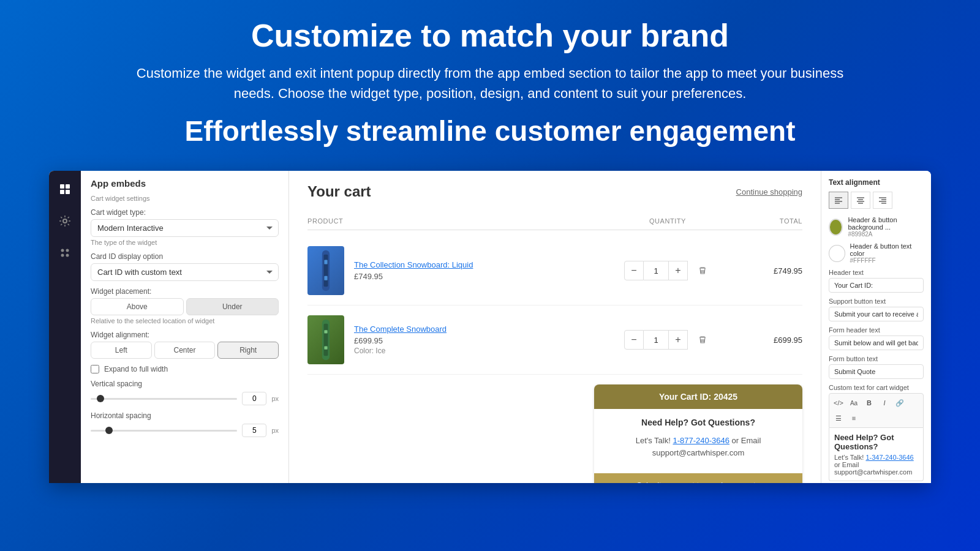 This screenshot has width=980, height=551. Describe the element at coordinates (490, 36) in the screenshot. I see `main-title: Customize to match your brand` at that location.